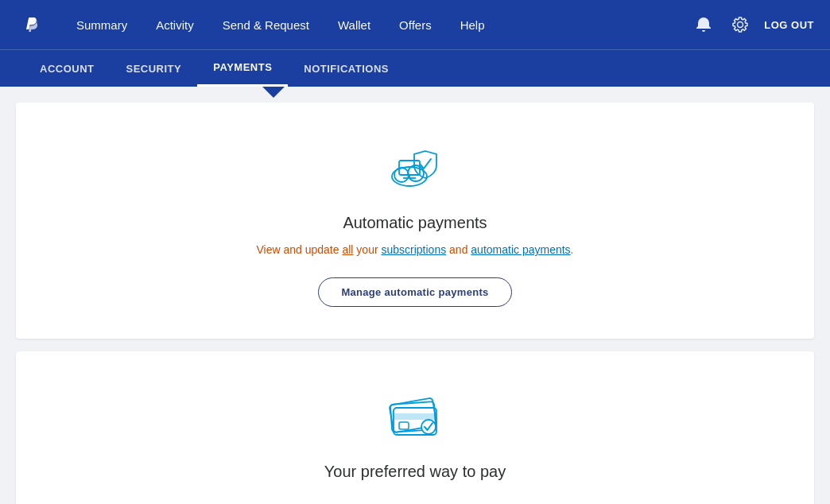 This screenshot has height=504, width=830. Describe the element at coordinates (740, 25) in the screenshot. I see `settings-button` at that location.